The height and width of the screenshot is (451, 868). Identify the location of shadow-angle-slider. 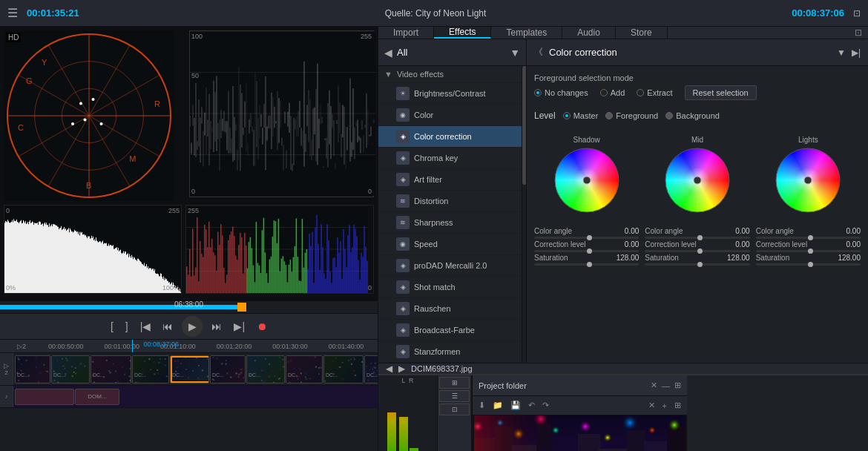
(586, 237).